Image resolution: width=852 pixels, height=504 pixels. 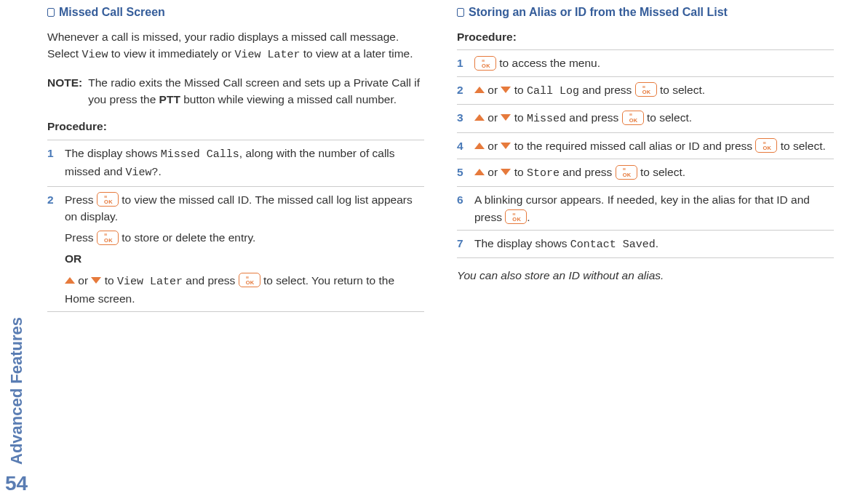 I want to click on note-block: NOTE: The radio exits the Missed Call sc…, so click(x=236, y=92).